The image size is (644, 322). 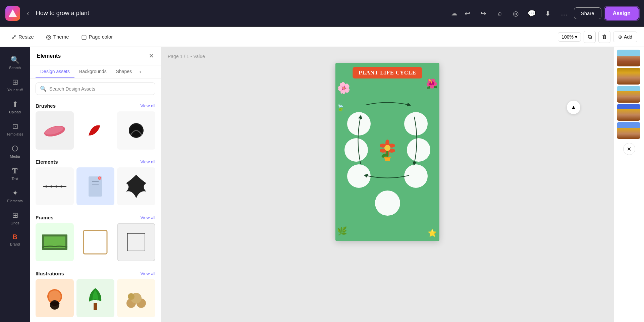 I want to click on brand-icon: B, so click(x=15, y=237).